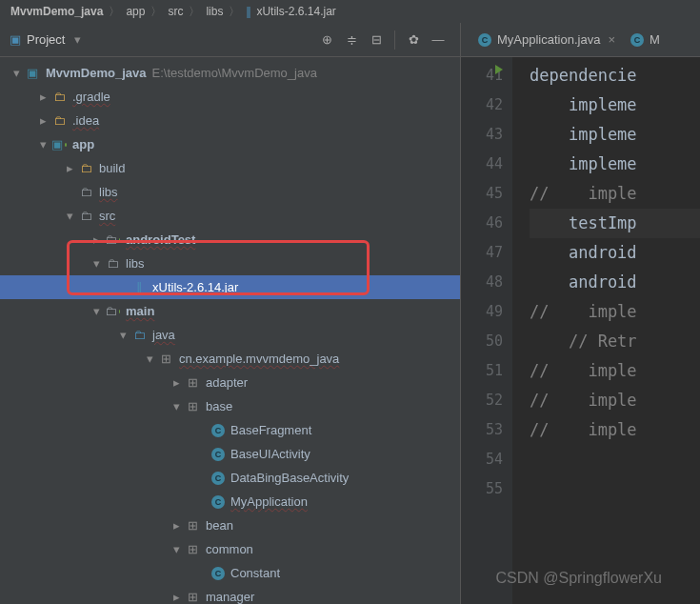  What do you see at coordinates (230, 383) in the screenshot?
I see `tree-adapter: ▸ ⊞ adapter` at bounding box center [230, 383].